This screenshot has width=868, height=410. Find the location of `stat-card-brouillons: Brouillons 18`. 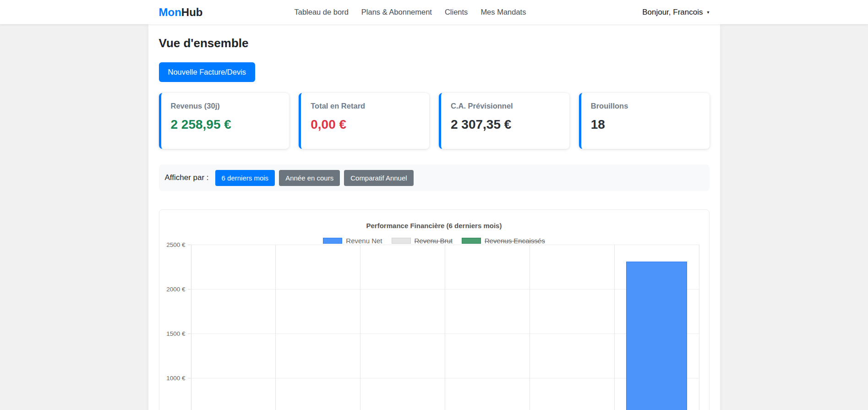

stat-card-brouillons: Brouillons 18 is located at coordinates (644, 121).